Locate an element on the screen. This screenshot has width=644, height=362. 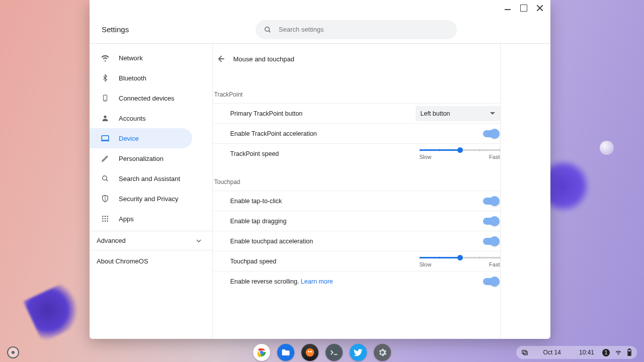
shield-icon is located at coordinates (105, 199).